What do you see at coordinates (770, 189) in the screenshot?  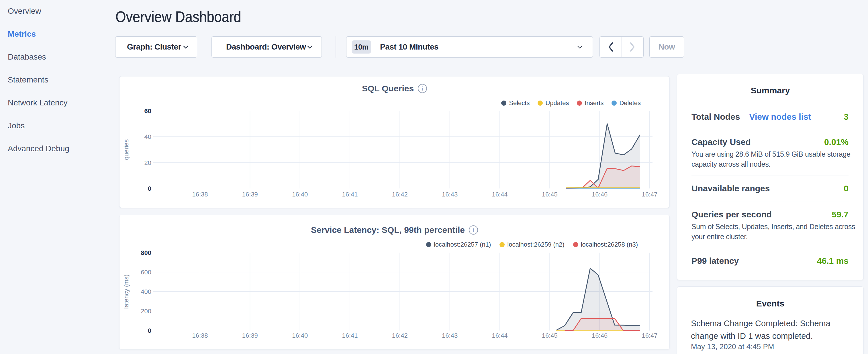 I see `summary-row-unavailable: Unavailable ranges 0` at bounding box center [770, 189].